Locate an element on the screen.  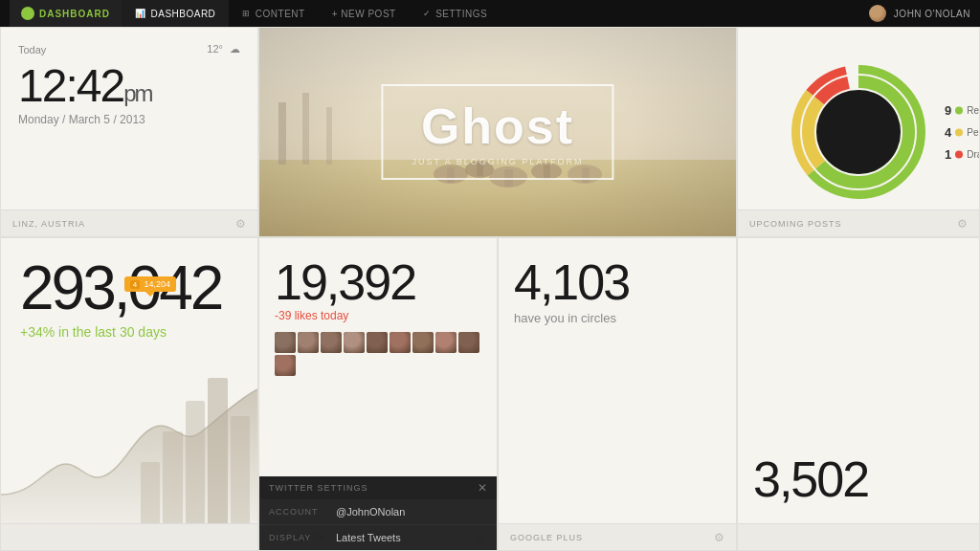
today-label: Today is located at coordinates (33, 50).